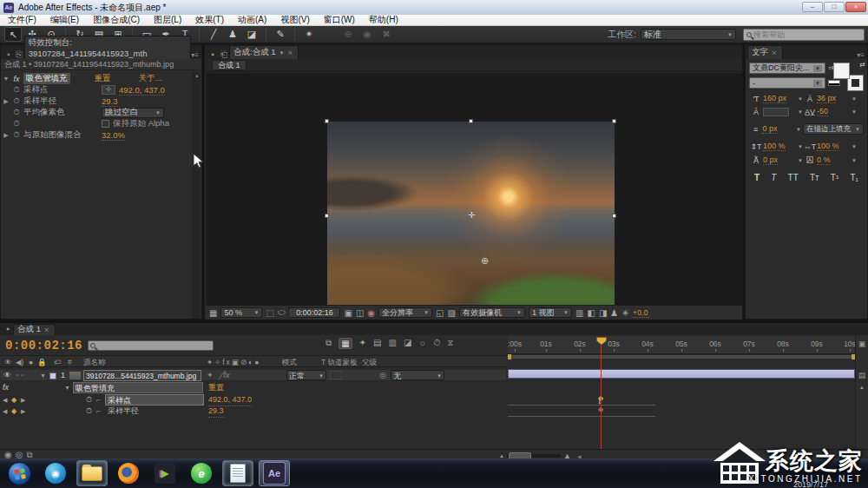  Describe the element at coordinates (95, 363) in the screenshot. I see `source-name-column: 源名称` at that location.